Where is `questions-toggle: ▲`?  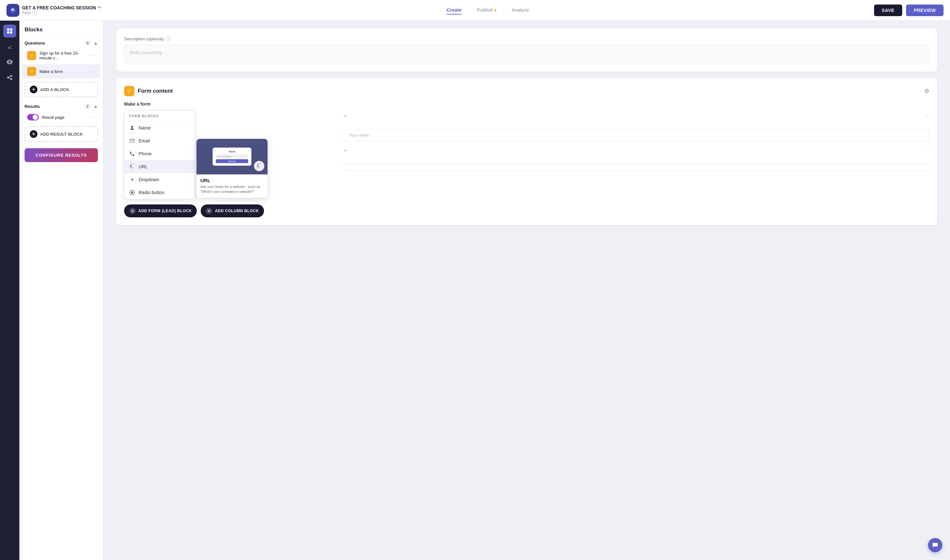 questions-toggle: ▲ is located at coordinates (96, 43).